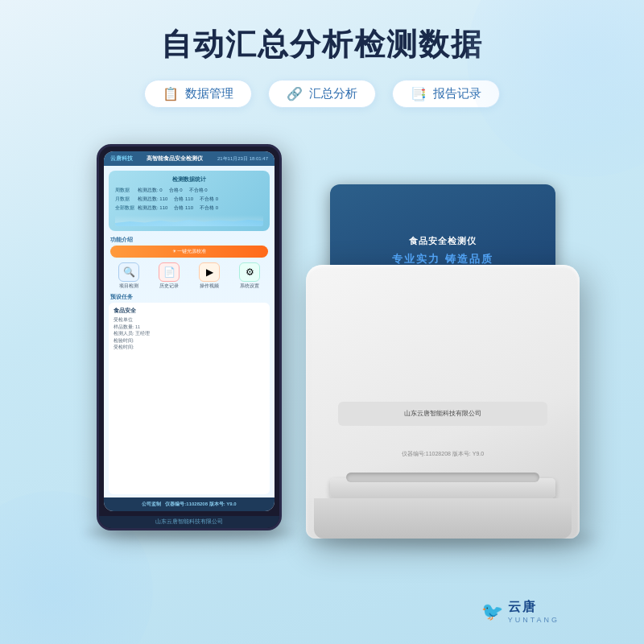 The height and width of the screenshot is (644, 644). Describe the element at coordinates (129, 272) in the screenshot. I see `project-icon-box: 🔍` at that location.